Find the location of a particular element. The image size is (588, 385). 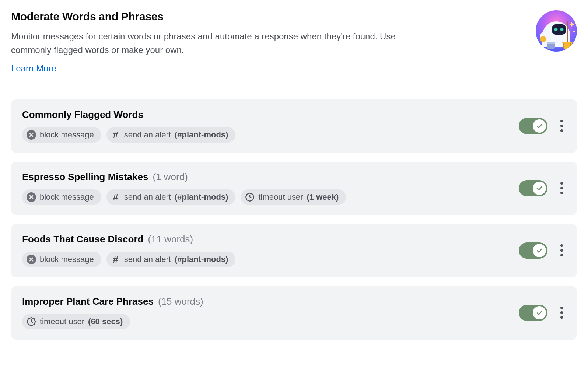

page-title: Moderate Words and Phrases is located at coordinates (221, 17).